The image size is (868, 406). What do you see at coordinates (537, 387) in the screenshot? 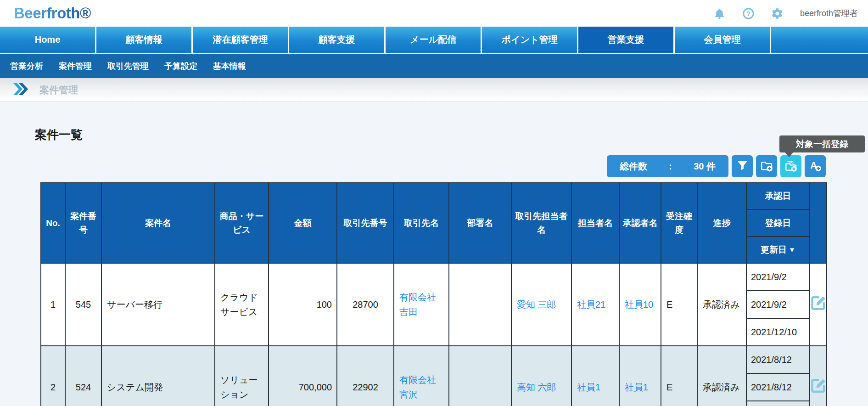
I see `client-contact-link: 高知 六郎` at bounding box center [537, 387].